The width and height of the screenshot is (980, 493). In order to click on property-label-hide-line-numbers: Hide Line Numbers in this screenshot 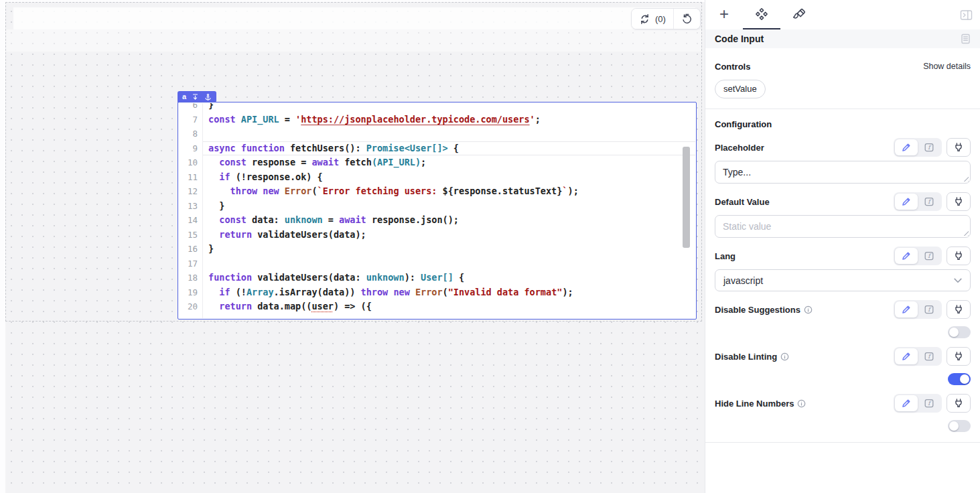, I will do `click(754, 403)`.